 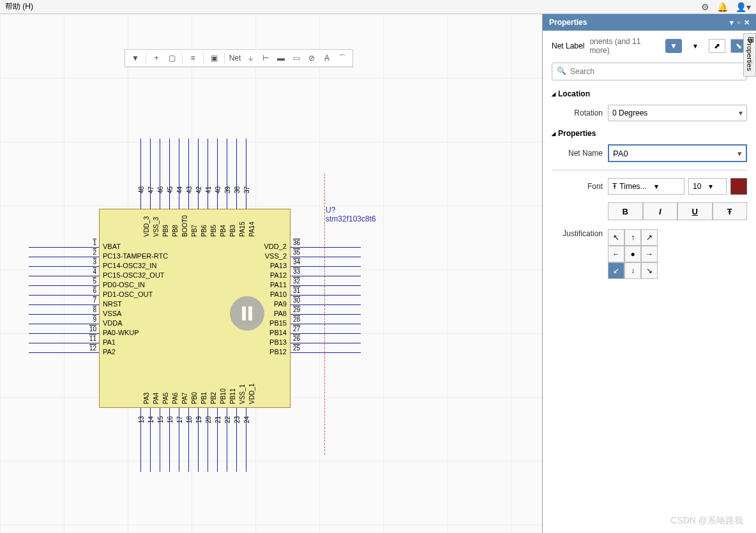 I want to click on italic-button: I, so click(x=660, y=211).